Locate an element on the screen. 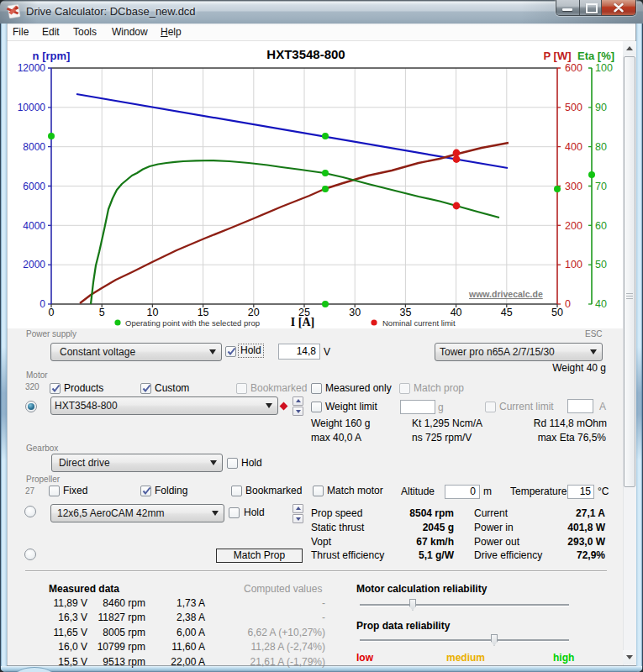 The height and width of the screenshot is (672, 643). svg-text: 80 is located at coordinates (601, 147).